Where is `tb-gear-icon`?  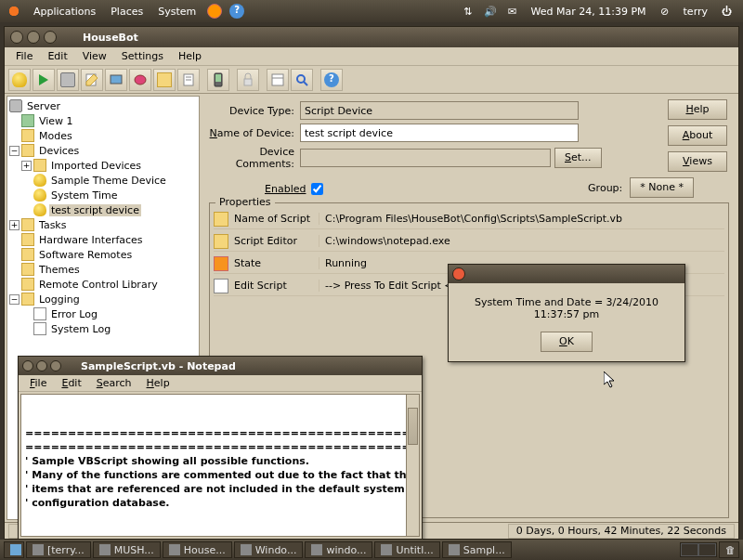 tb-gear-icon is located at coordinates (68, 80).